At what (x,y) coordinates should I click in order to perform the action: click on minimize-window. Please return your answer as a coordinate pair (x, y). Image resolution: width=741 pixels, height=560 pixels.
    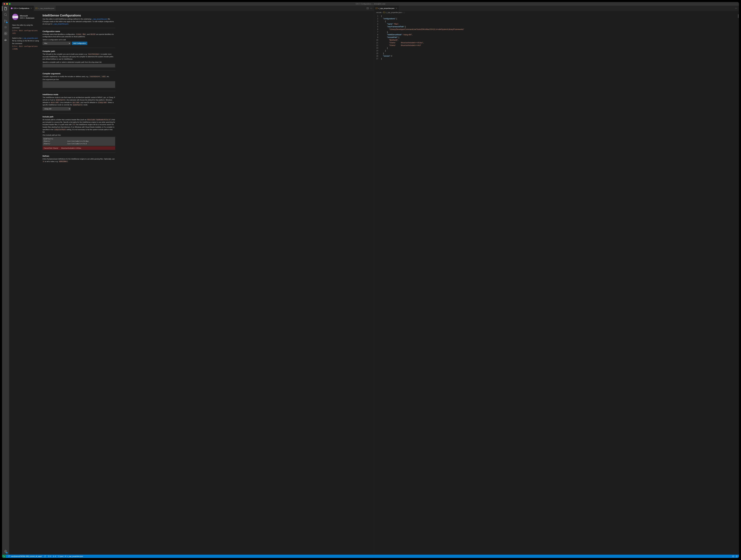
    Looking at the image, I should click on (7, 4).